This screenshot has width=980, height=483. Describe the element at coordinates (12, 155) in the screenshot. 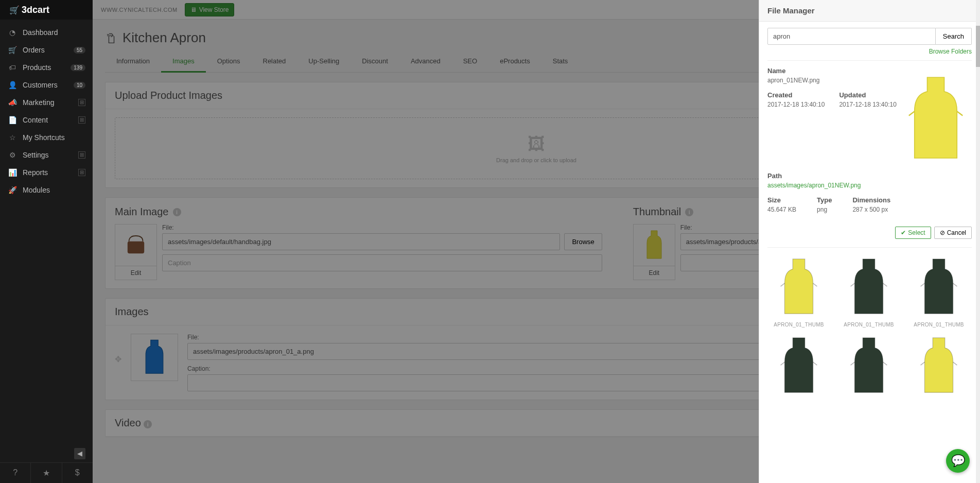

I see `nav-icon: ⚙` at that location.